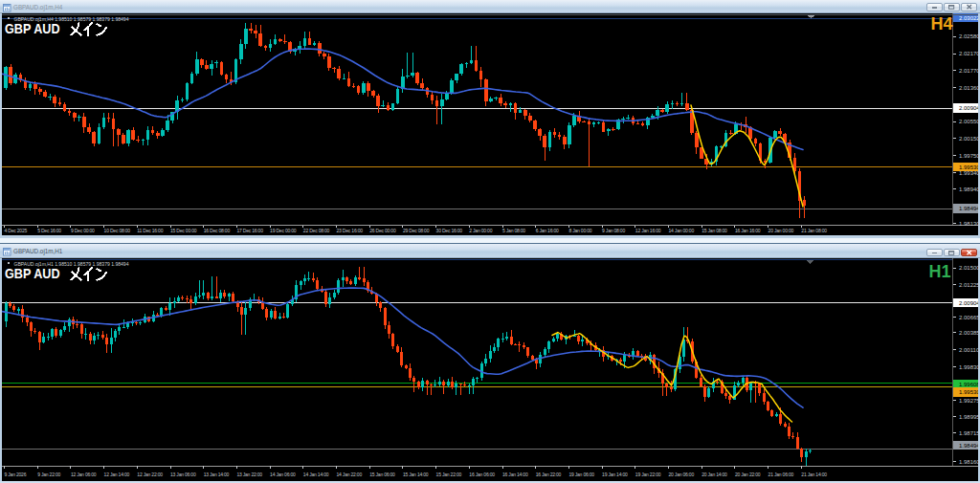  Describe the element at coordinates (50, 231) in the screenshot. I see `svg-text: 5 Dec 16:00` at that location.